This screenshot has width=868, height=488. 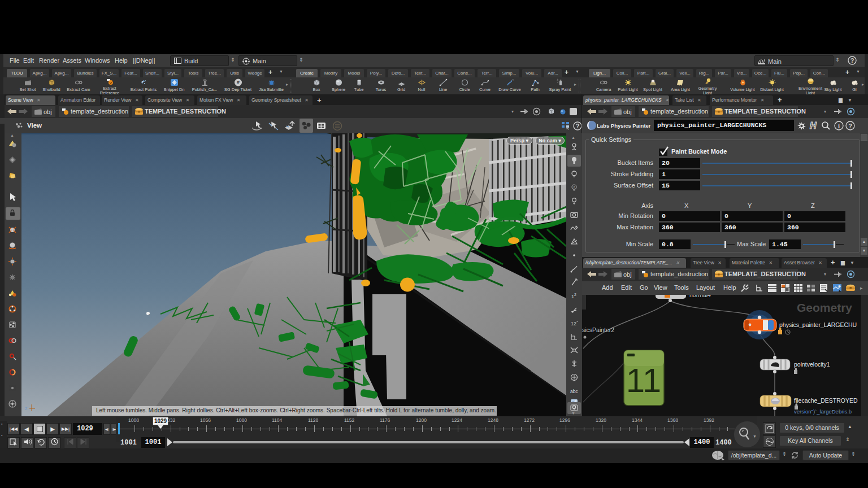 I want to click on svg-text: Geometry, so click(x=824, y=307).